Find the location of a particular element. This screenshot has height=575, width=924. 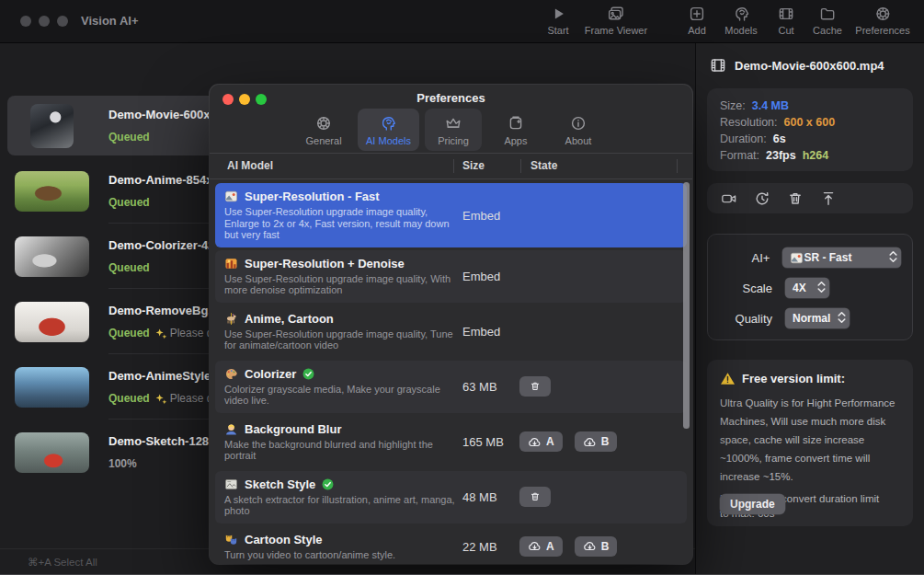

select-all-hint: ⌘+A Select All is located at coordinates (63, 562).